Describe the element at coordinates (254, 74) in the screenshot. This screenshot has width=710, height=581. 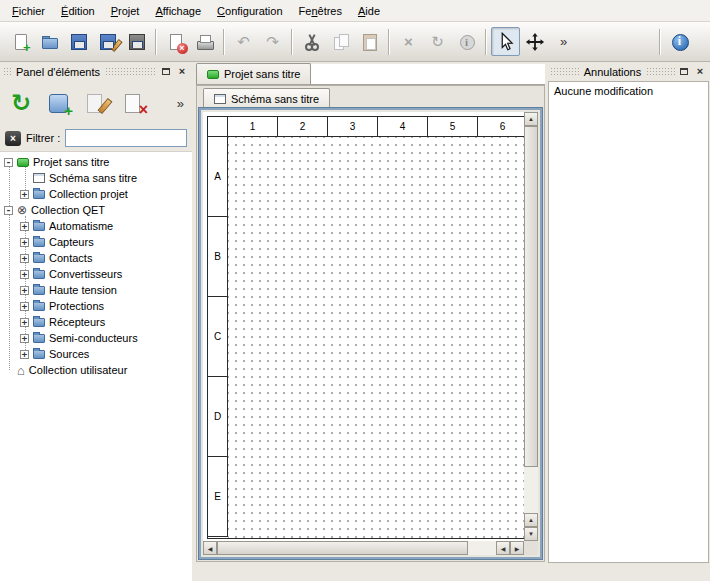
I see `tab-projet-sans-titre: Projet sans titre` at that location.